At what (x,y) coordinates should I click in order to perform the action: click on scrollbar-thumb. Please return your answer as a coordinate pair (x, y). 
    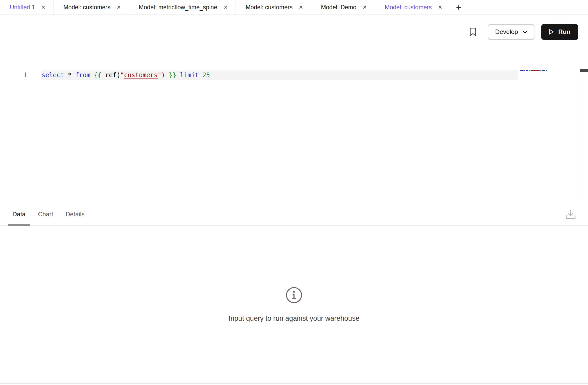
    Looking at the image, I should click on (584, 70).